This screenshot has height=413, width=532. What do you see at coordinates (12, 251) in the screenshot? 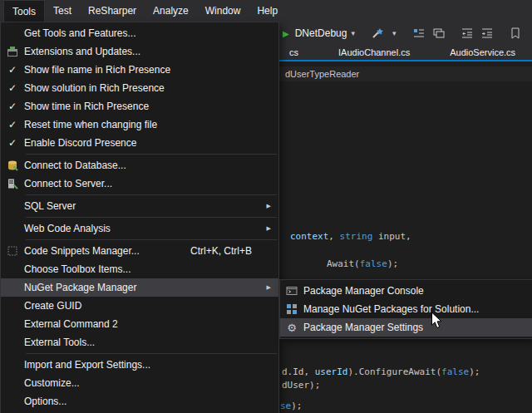
I see `snippets-icon` at bounding box center [12, 251].